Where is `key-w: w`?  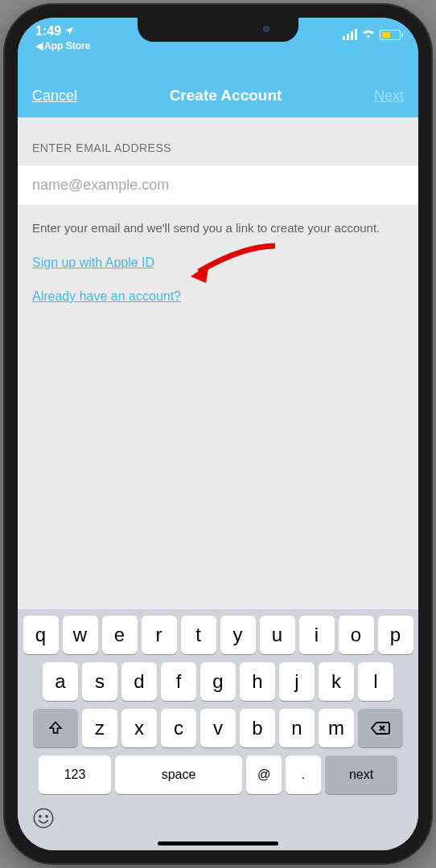
key-w: w is located at coordinates (80, 635).